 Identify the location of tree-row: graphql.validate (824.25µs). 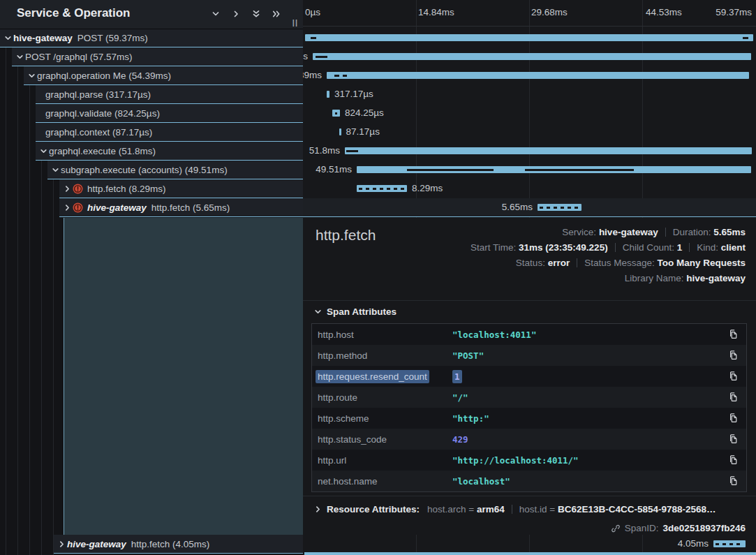
(169, 113).